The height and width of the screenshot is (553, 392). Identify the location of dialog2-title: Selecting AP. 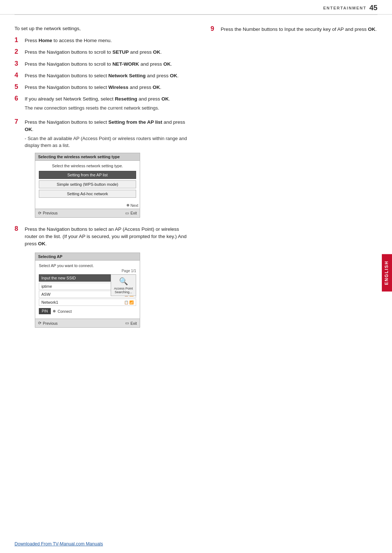
(87, 257).